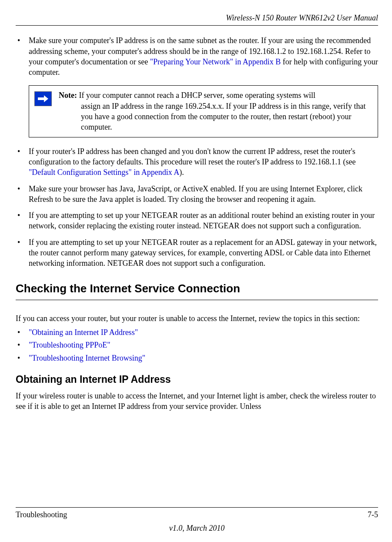  Describe the element at coordinates (43, 99) in the screenshot. I see `arrow-right-icon` at that location.